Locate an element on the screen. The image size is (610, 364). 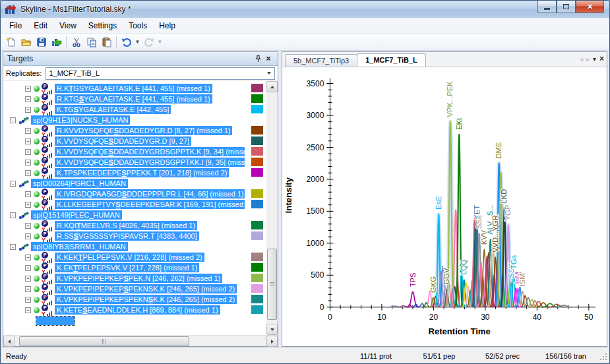
maximize-button is located at coordinates (566, 7).